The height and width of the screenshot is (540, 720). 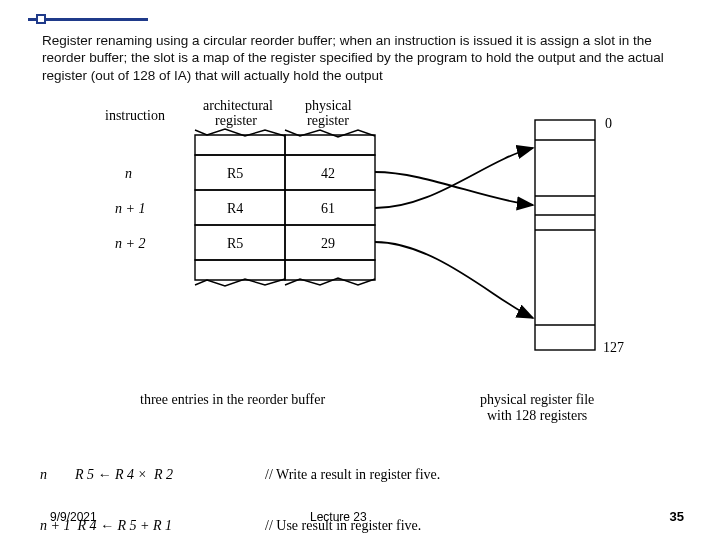 What do you see at coordinates (130, 244) in the screenshot?
I see `row2-instr: n + 2` at bounding box center [130, 244].